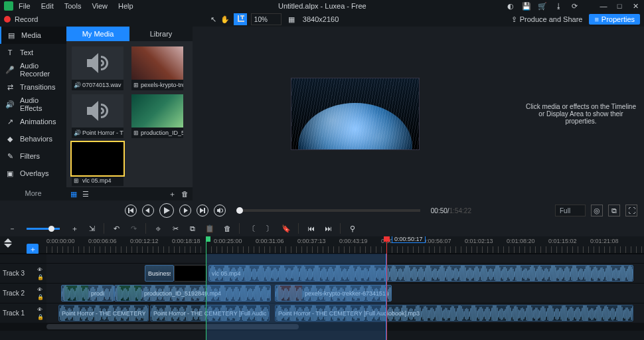 The width and height of the screenshot is (644, 340). What do you see at coordinates (286, 228) in the screenshot?
I see `add-marker-button: 🔖` at bounding box center [286, 228].